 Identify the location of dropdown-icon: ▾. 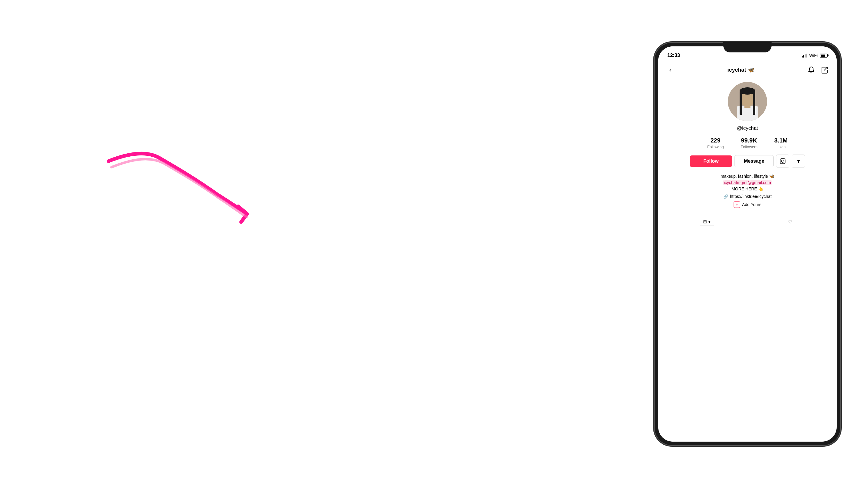
(710, 222).